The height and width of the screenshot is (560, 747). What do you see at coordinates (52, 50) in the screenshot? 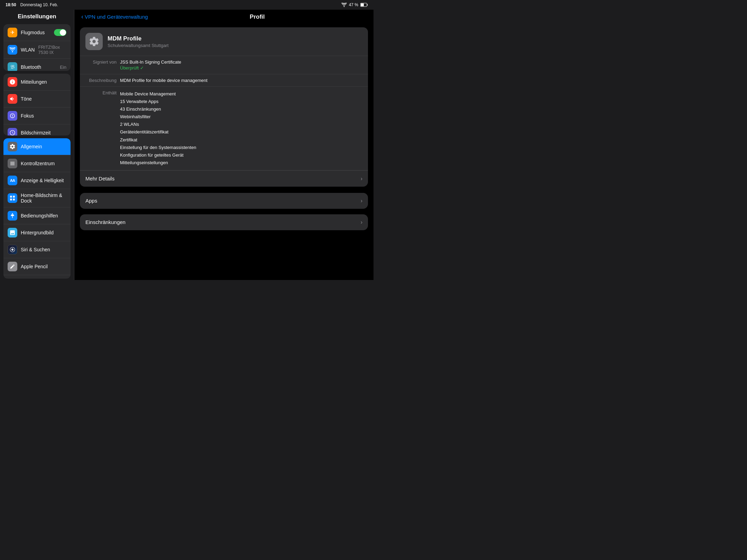
I see `wlan-value: FRITZ!Box 7530 IX` at bounding box center [52, 50].